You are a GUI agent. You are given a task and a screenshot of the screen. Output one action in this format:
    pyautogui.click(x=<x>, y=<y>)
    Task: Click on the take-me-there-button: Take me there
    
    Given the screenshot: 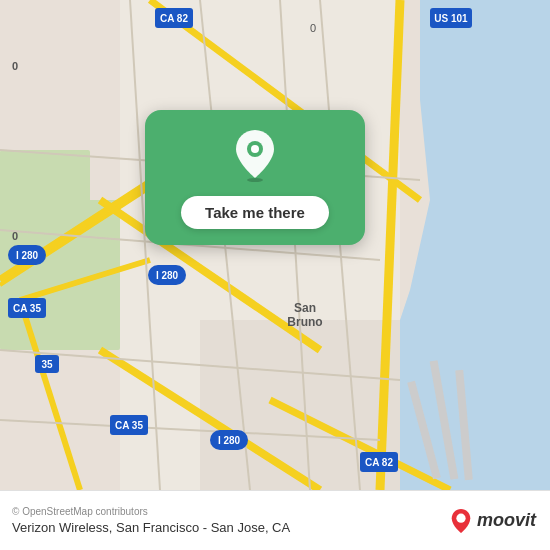 What is the action you would take?
    pyautogui.click(x=255, y=212)
    